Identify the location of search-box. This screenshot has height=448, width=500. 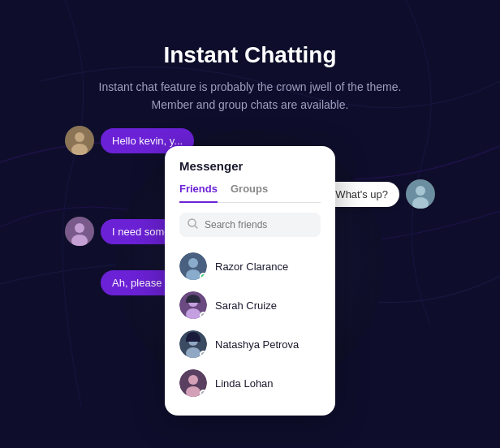
(250, 225).